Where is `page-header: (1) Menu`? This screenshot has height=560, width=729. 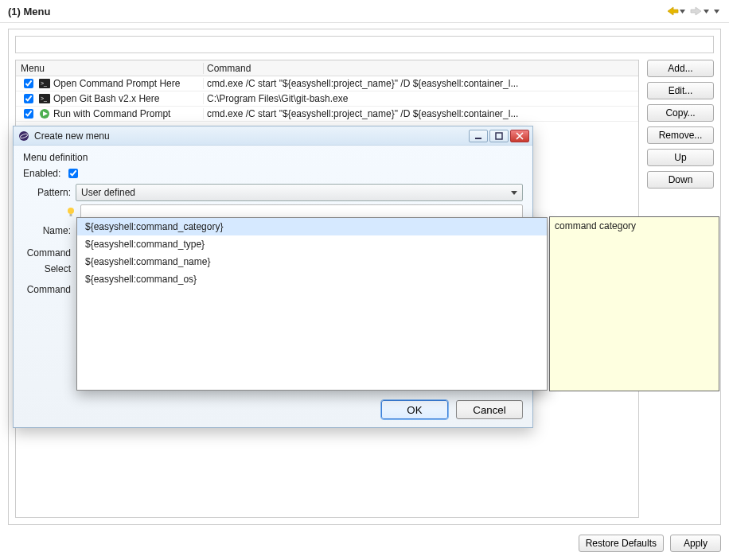
page-header: (1) Menu is located at coordinates (364, 11).